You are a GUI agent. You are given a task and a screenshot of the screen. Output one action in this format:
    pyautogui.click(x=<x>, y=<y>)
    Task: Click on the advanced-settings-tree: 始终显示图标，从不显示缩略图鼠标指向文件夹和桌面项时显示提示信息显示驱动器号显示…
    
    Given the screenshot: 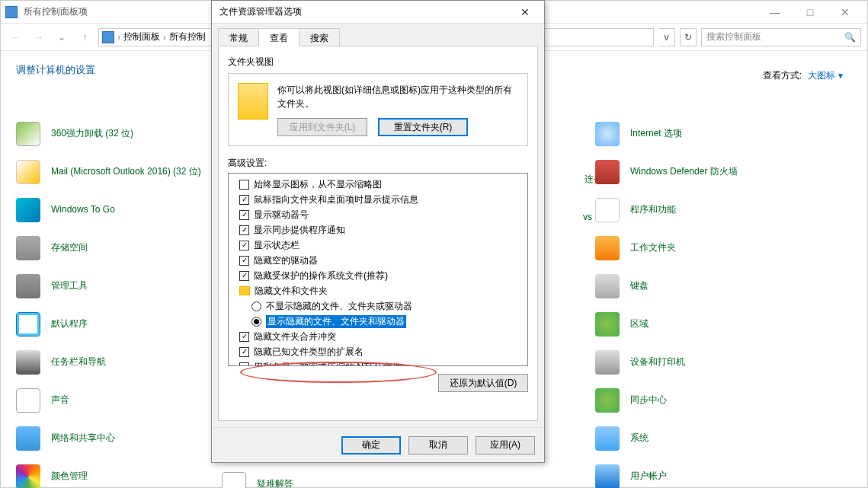 What is the action you would take?
    pyautogui.click(x=378, y=270)
    